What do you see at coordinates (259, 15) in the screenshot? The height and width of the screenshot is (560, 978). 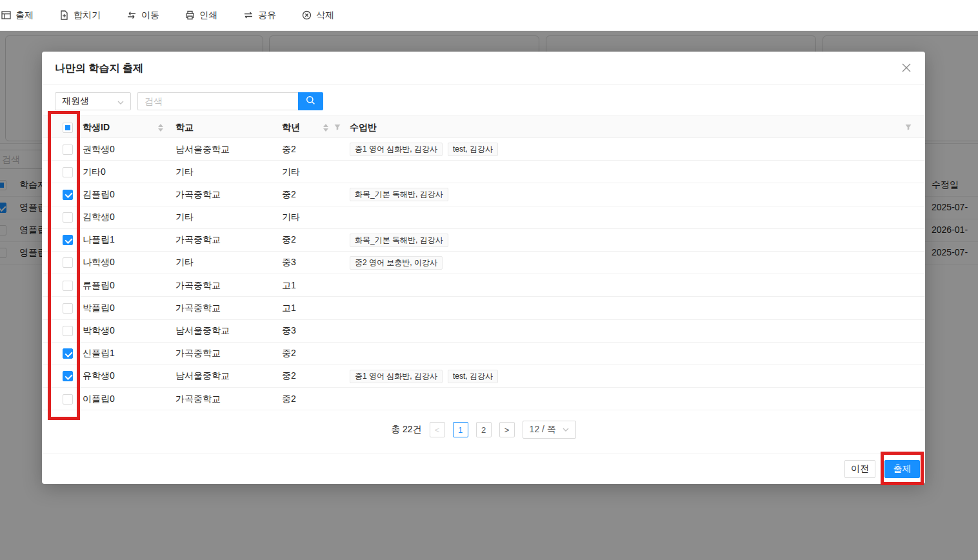 I see `toolbar-item-5: 공유` at bounding box center [259, 15].